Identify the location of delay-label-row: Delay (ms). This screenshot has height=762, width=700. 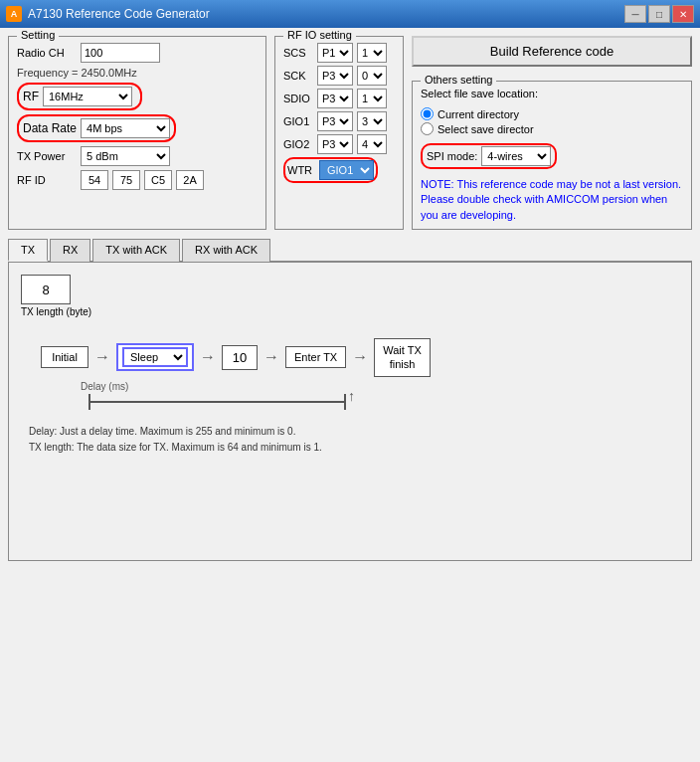
(380, 386).